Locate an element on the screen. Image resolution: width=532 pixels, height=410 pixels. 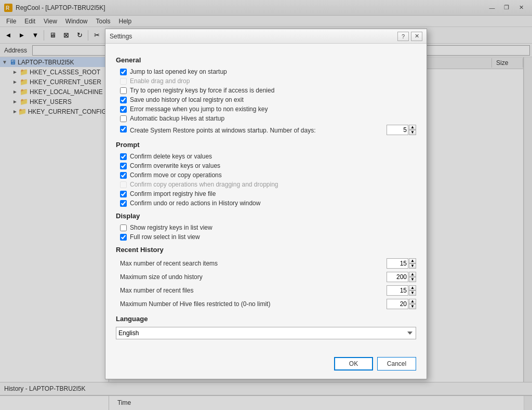
cb-confirm-overwrite: Confirm overwrite keys or values is located at coordinates (268, 166).